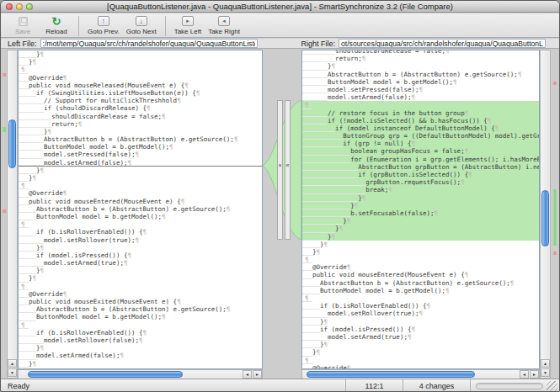 The width and height of the screenshot is (560, 392). I want to click on status-message: Ready, so click(173, 386).